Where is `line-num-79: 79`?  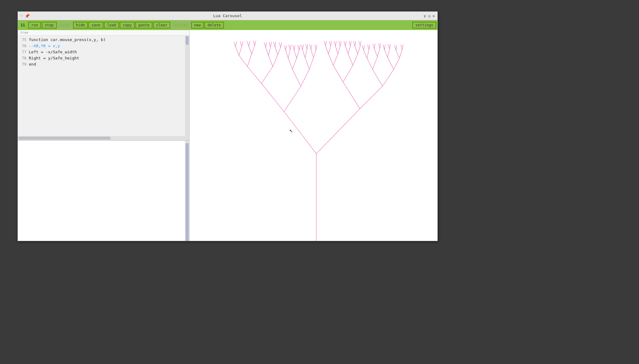
line-num-79: 79 is located at coordinates (23, 64).